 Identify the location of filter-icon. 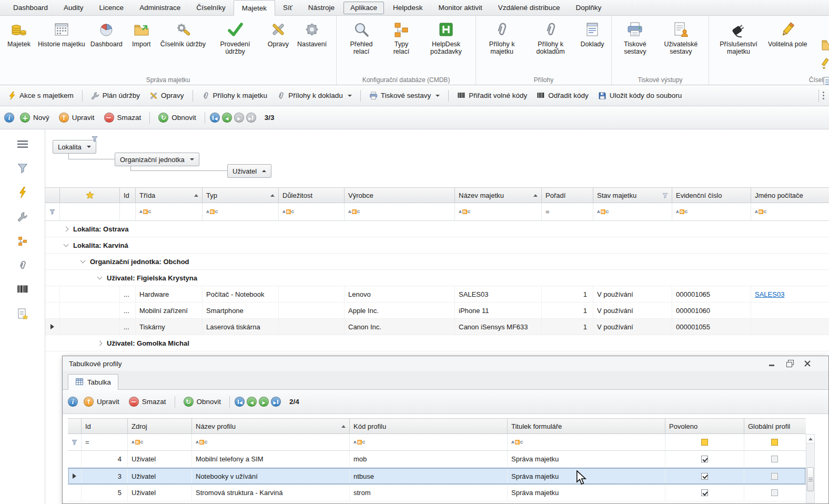
(23, 168).